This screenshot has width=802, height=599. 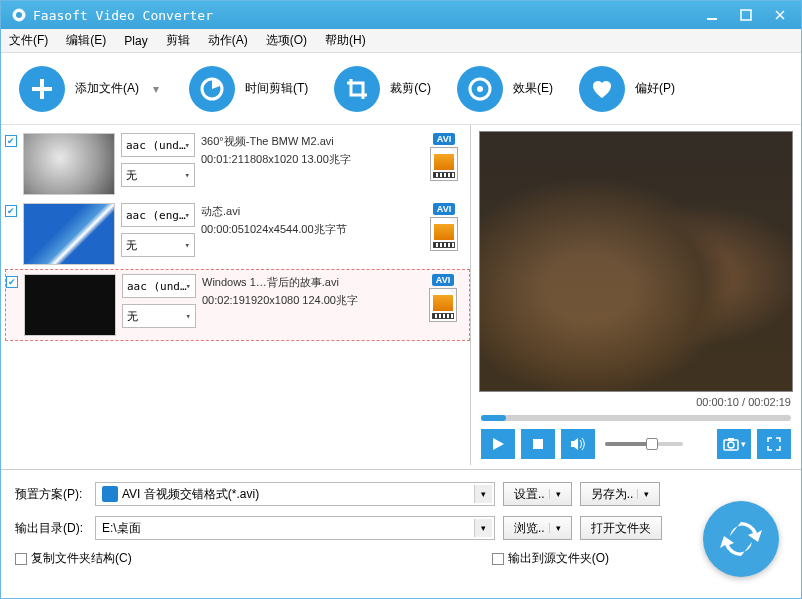 I want to click on preset-label: 预置方案(P):, so click(x=51, y=494).